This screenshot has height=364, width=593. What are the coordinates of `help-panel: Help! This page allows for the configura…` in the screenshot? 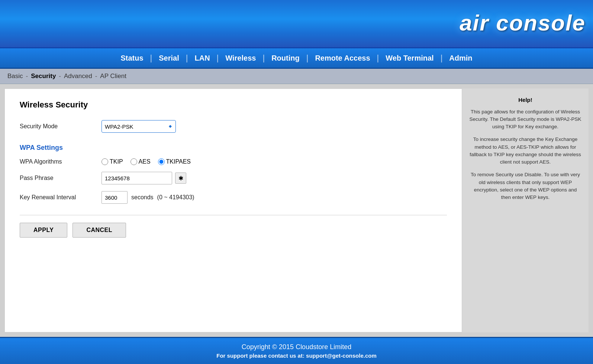 It's located at (525, 210).